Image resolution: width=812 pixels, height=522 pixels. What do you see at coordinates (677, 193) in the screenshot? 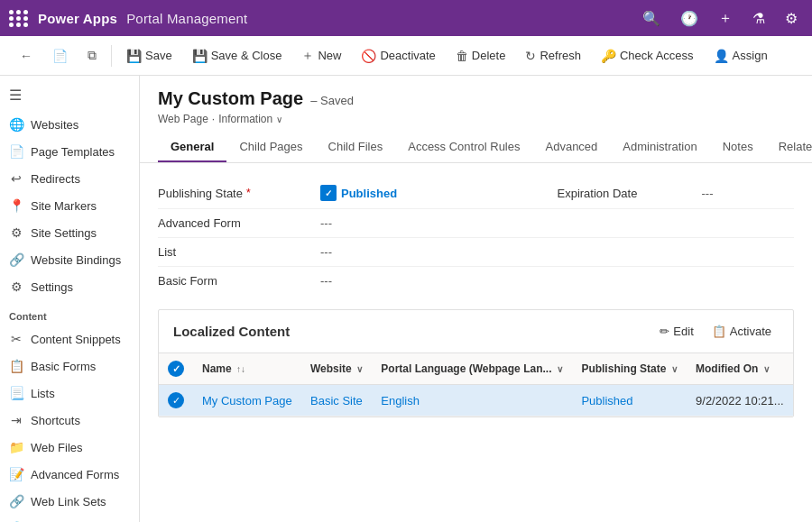
I see `expiration-date-group: Expiration Date ---` at bounding box center [677, 193].